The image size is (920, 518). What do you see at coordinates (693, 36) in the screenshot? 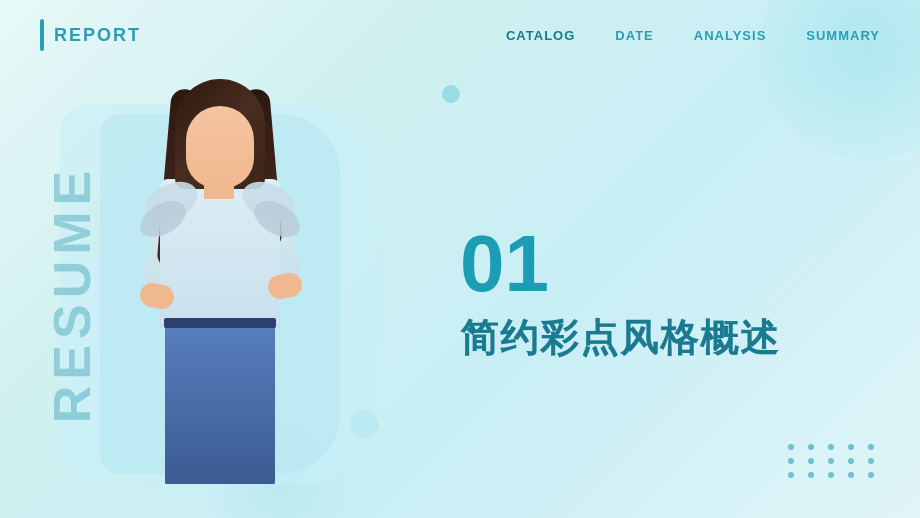
I see `main-nav: CATALOG DATE ANALYSIS SUMMARY` at bounding box center [693, 36].